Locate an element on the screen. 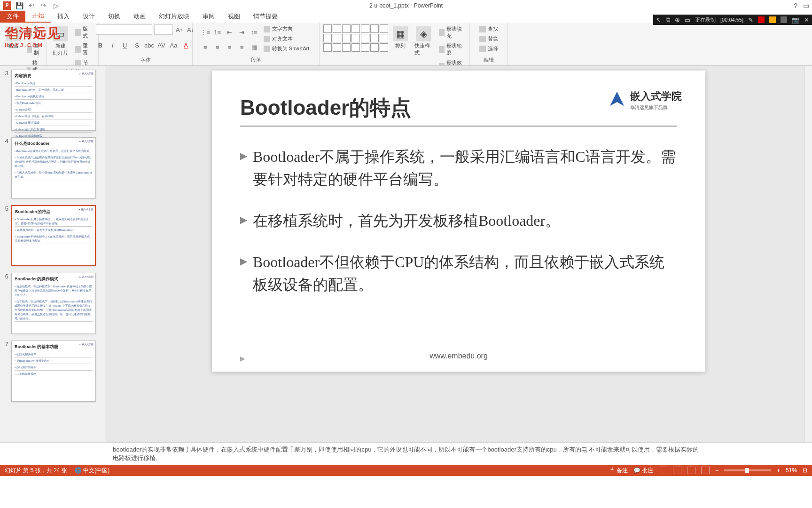  tab-review: 审阅 is located at coordinates (209, 16).